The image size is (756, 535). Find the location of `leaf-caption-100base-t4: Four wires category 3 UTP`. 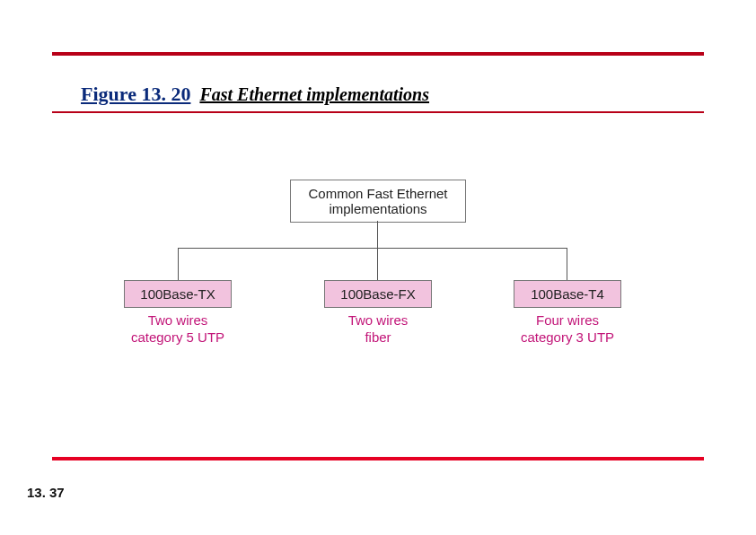

leaf-caption-100base-t4: Four wires category 3 UTP is located at coordinates (567, 329).